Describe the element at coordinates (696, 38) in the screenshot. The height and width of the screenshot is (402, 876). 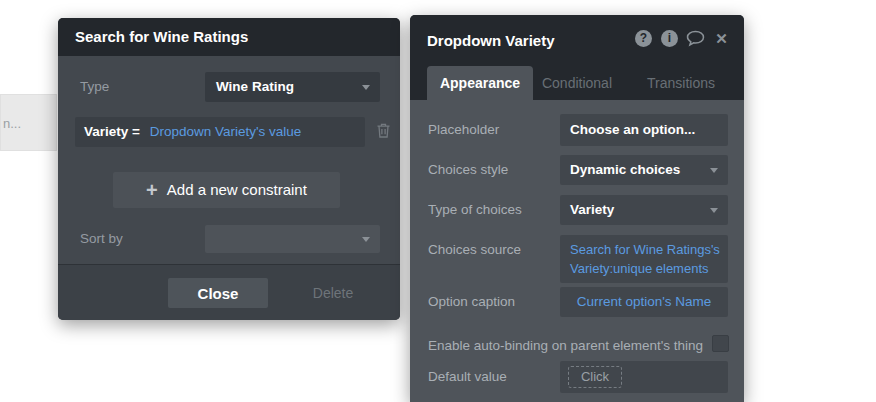
I see `comment-button` at that location.